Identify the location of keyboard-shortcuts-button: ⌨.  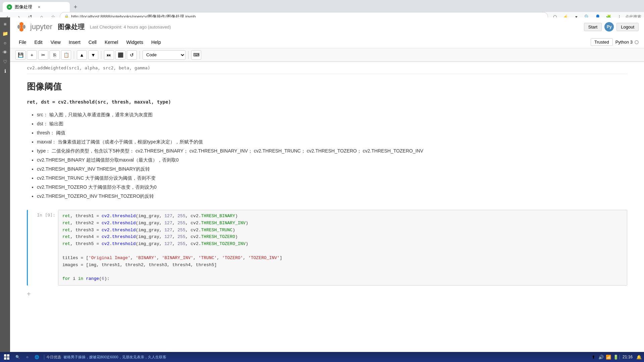
(196, 55).